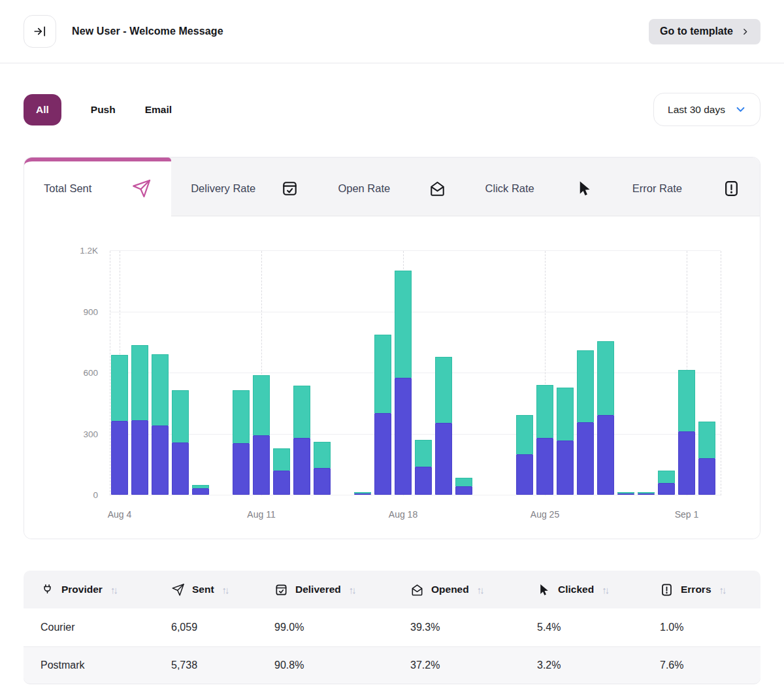 The height and width of the screenshot is (700, 784). Describe the element at coordinates (158, 110) in the screenshot. I see `channel-pill-email: Email` at that location.